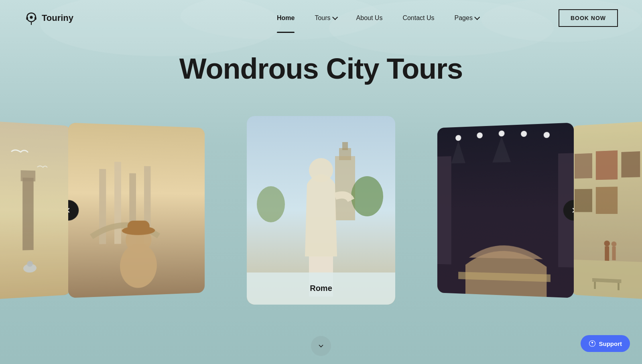 This screenshot has width=642, height=364. I want to click on tours-chevron-icon, so click(335, 17).